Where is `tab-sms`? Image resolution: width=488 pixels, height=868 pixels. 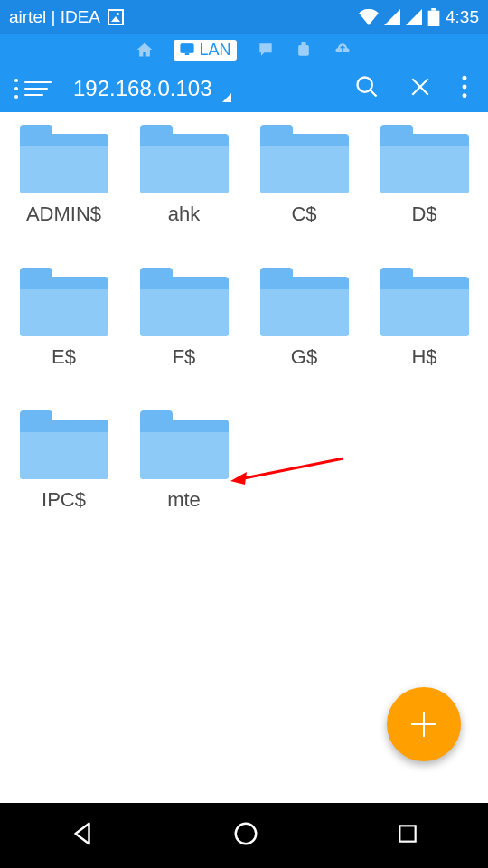 tab-sms is located at coordinates (266, 50).